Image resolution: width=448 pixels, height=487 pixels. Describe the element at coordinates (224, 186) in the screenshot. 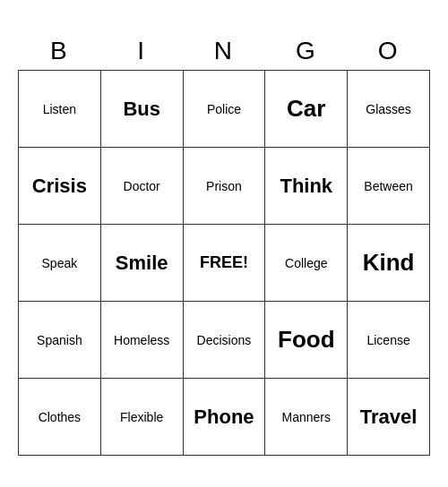

I see `bingo-cell: Prison` at that location.